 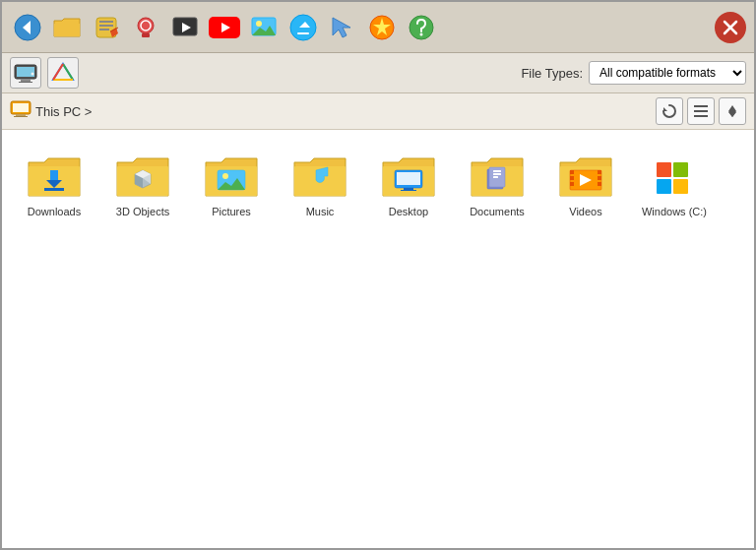 What do you see at coordinates (497, 212) in the screenshot?
I see `documents-label: Documents` at bounding box center [497, 212].